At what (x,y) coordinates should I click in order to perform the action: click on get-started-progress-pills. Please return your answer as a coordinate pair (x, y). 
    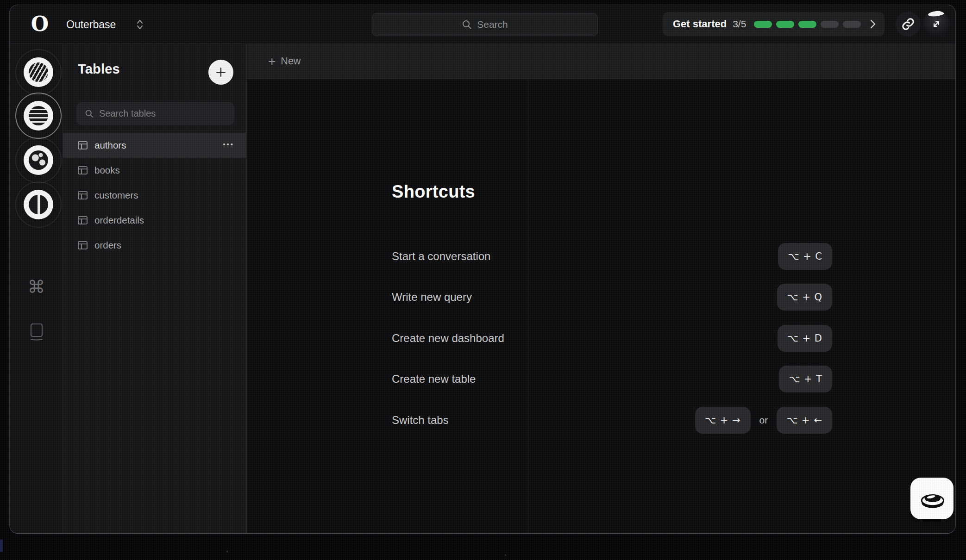
    Looking at the image, I should click on (808, 24).